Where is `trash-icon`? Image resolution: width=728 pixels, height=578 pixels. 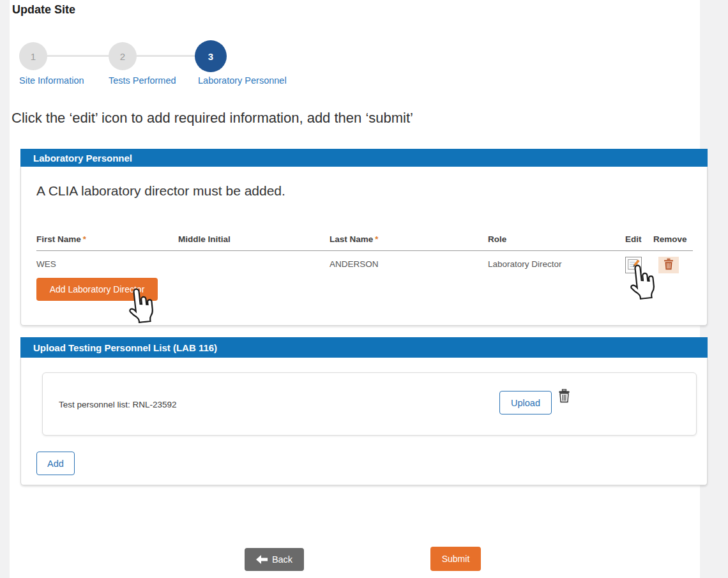
trash-icon is located at coordinates (669, 265).